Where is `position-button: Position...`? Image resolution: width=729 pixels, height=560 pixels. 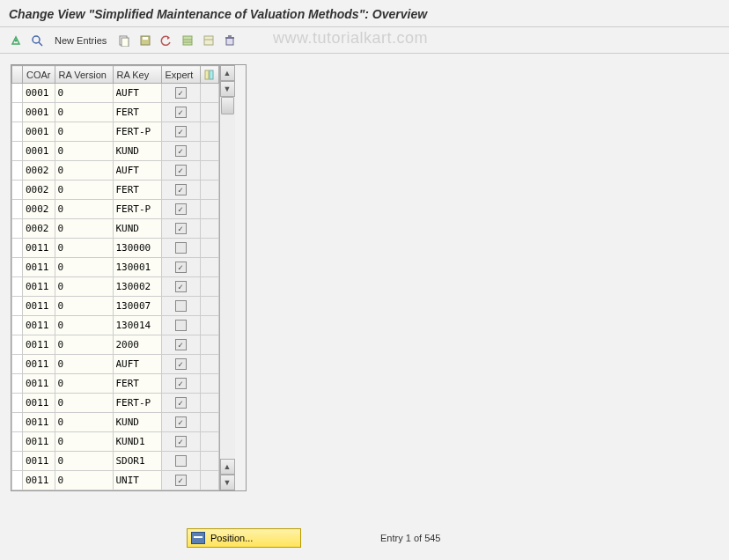
position-button: Position... is located at coordinates (244, 538).